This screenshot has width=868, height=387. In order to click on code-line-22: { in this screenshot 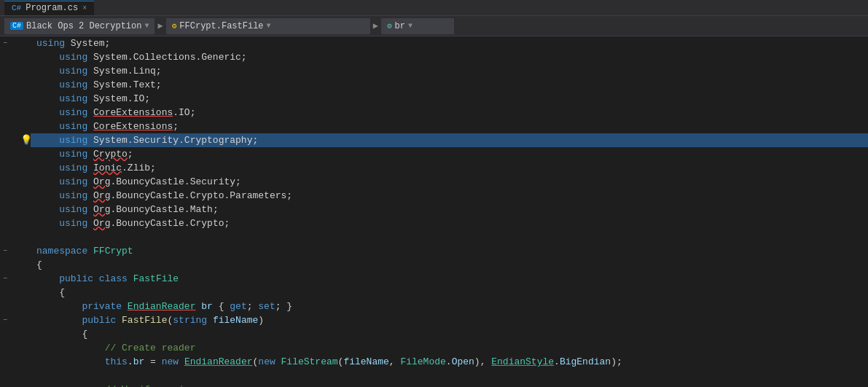, I will do `click(434, 334)`.